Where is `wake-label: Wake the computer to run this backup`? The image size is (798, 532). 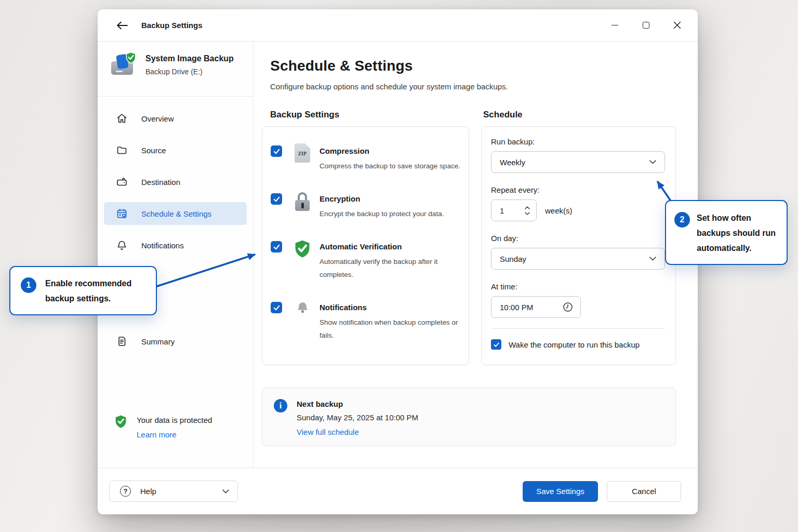 wake-label: Wake the computer to run this backup is located at coordinates (574, 345).